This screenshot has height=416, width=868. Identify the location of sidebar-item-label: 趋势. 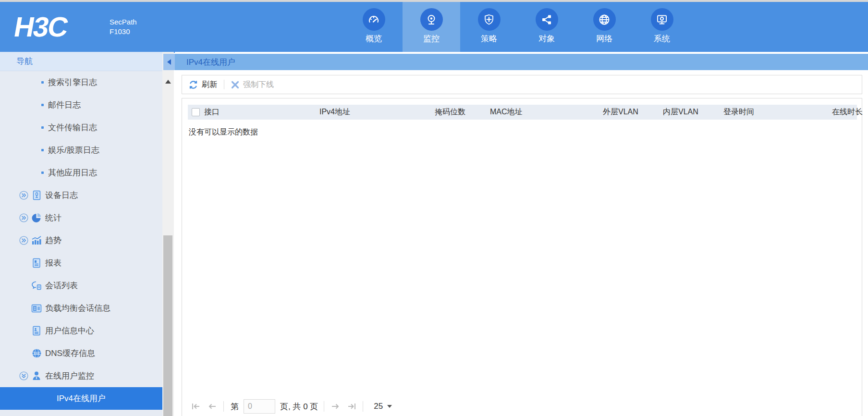
(53, 240).